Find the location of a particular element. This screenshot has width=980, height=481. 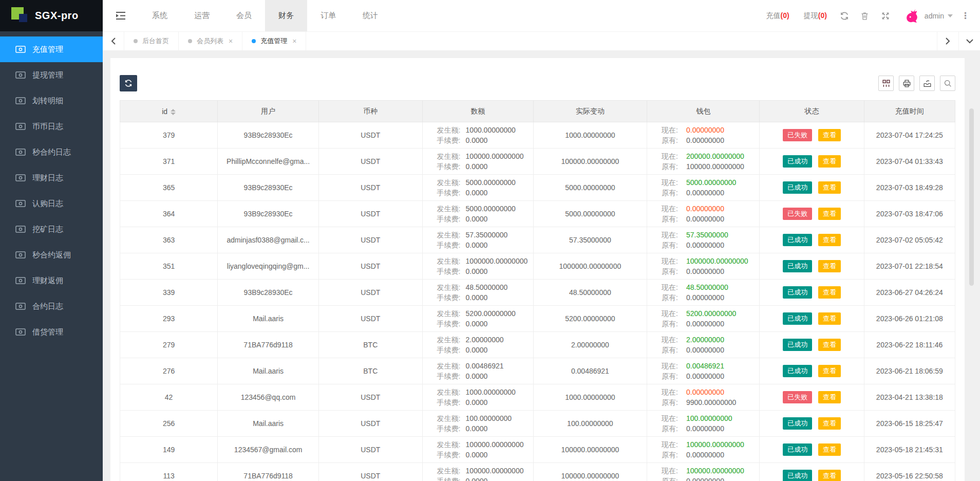

sidebar-item-0: 充值管理 is located at coordinates (51, 49).